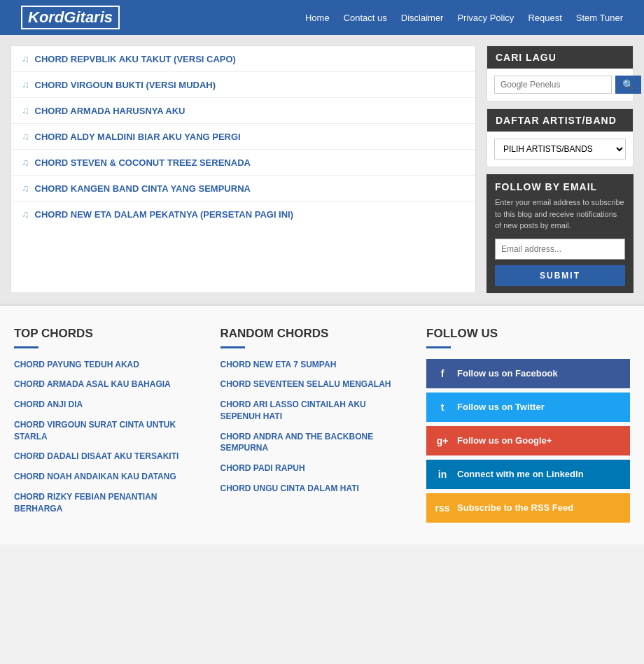 The width and height of the screenshot is (644, 664). Describe the element at coordinates (528, 407) in the screenshot. I see `social-item-twitter: t Follow us on Twitter` at that location.